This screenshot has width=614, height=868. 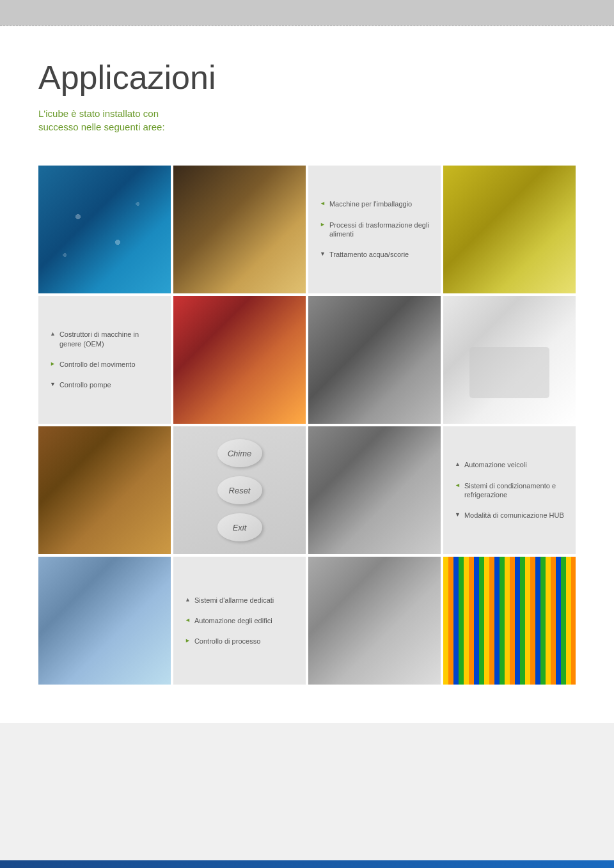 I want to click on item-alarm: ▲ Sistemi d'allarme dedicati, so click(x=239, y=600).